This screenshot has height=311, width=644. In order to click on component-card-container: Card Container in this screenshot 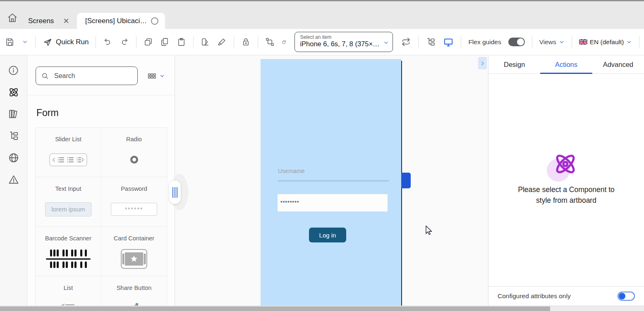, I will do `click(134, 251)`.